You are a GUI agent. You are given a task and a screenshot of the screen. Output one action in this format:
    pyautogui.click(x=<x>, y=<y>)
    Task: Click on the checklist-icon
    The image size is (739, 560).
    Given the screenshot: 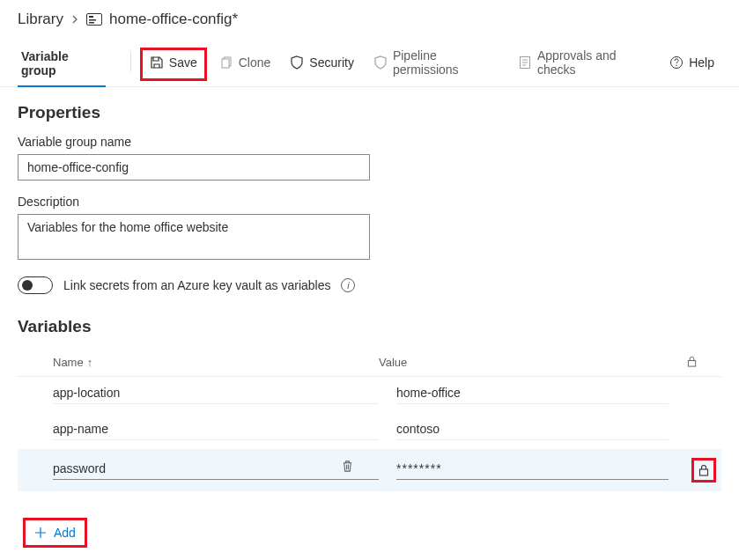 What is the action you would take?
    pyautogui.click(x=525, y=63)
    